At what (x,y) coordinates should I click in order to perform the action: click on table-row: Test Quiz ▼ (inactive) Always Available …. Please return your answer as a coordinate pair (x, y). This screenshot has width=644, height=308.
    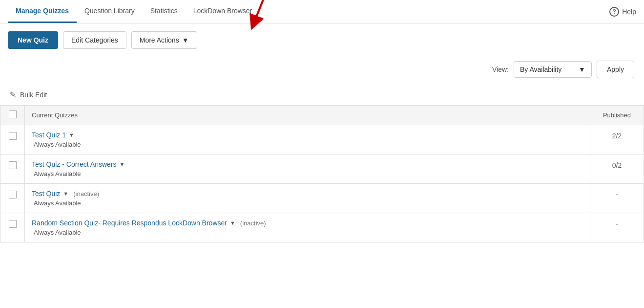
    Looking at the image, I should click on (322, 198).